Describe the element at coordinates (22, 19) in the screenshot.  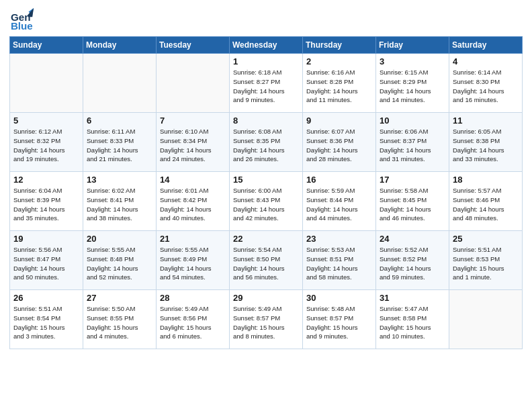
I see `logo-icon: Gen Blue` at that location.